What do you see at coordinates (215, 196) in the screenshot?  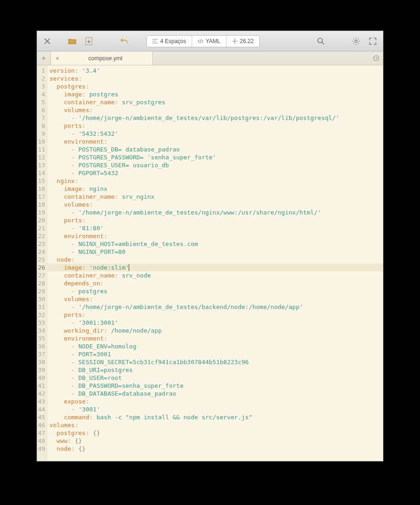 I see `code-line: container_name: srv_nginx` at bounding box center [215, 196].